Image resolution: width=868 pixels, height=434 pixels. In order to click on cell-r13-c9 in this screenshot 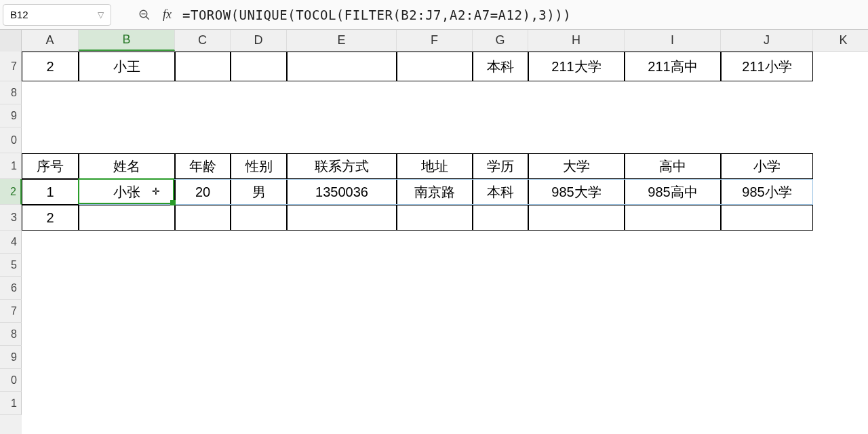, I will do `click(767, 218)`.